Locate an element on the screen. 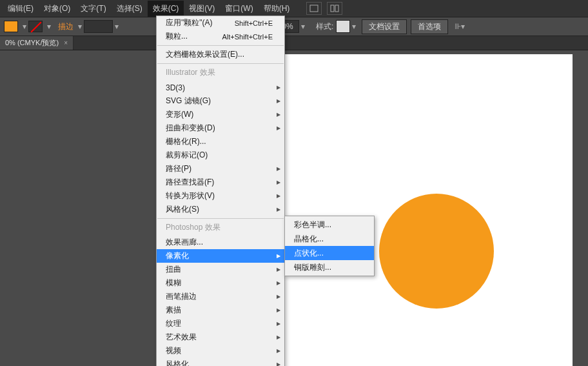 The image size is (588, 366). menu-crop-marks: 裁剪标记(O) is located at coordinates (220, 155).